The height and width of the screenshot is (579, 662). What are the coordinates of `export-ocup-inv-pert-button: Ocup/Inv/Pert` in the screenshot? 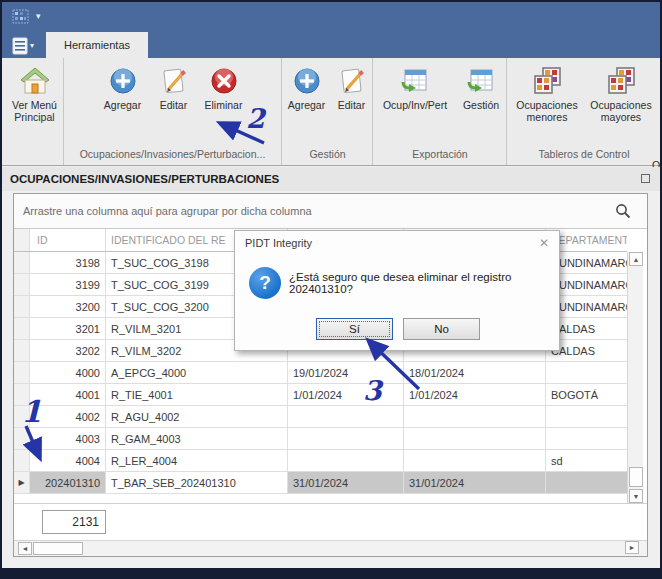 It's located at (415, 88).